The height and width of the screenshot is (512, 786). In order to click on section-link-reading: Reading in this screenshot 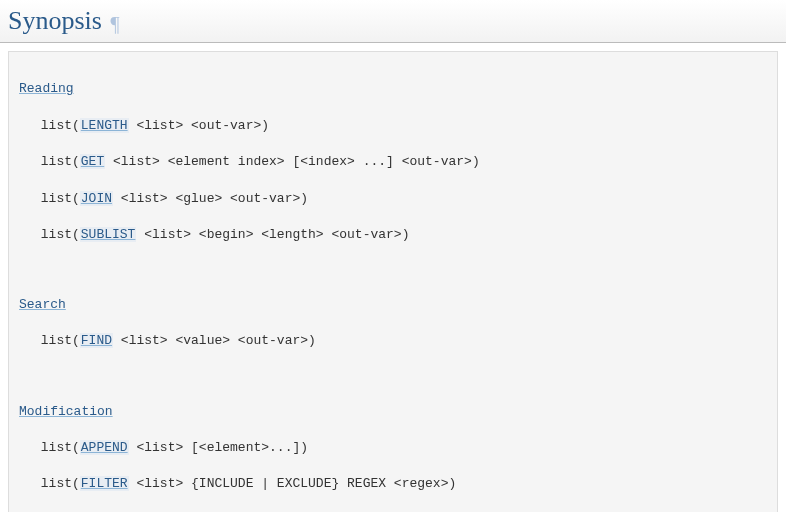, I will do `click(46, 88)`.